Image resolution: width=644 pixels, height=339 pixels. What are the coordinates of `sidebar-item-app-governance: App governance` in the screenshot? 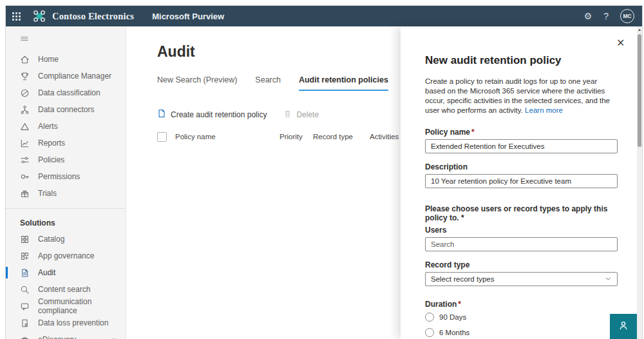 It's located at (66, 256).